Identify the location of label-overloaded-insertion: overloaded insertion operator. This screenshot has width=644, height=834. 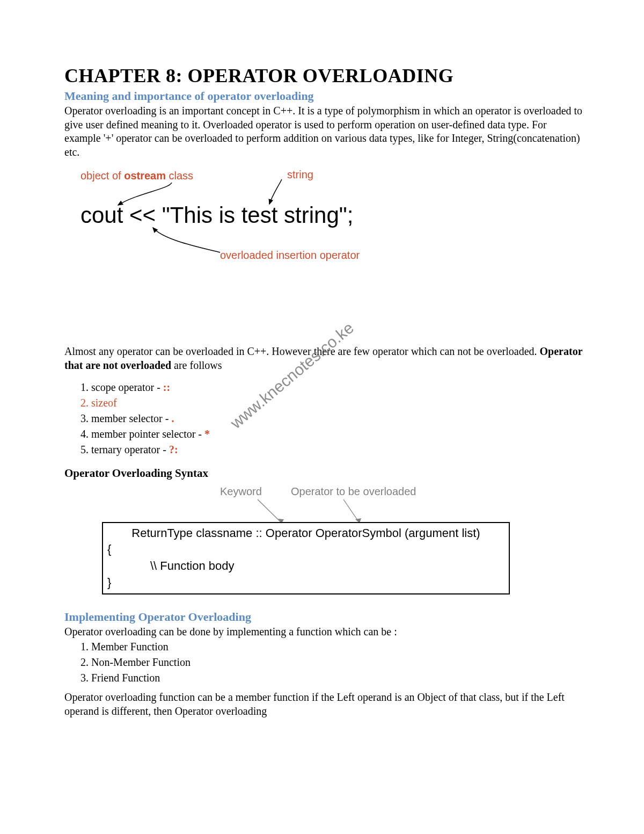
(290, 256).